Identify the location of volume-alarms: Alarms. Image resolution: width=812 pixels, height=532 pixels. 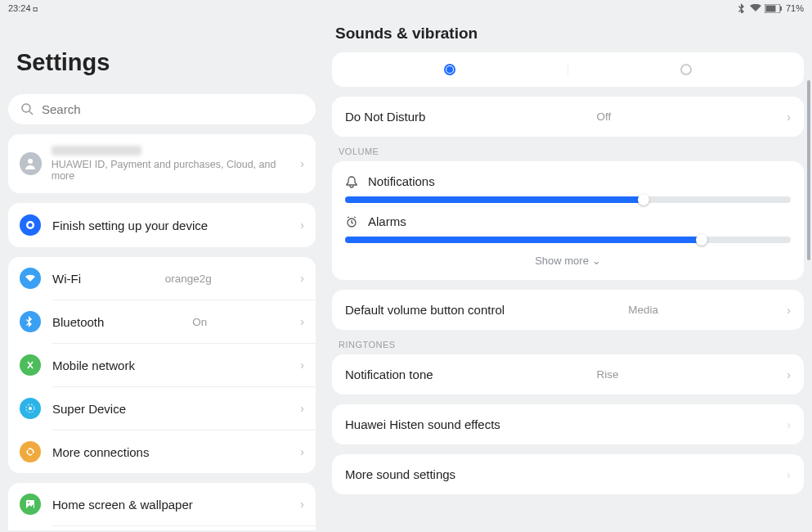
(568, 226).